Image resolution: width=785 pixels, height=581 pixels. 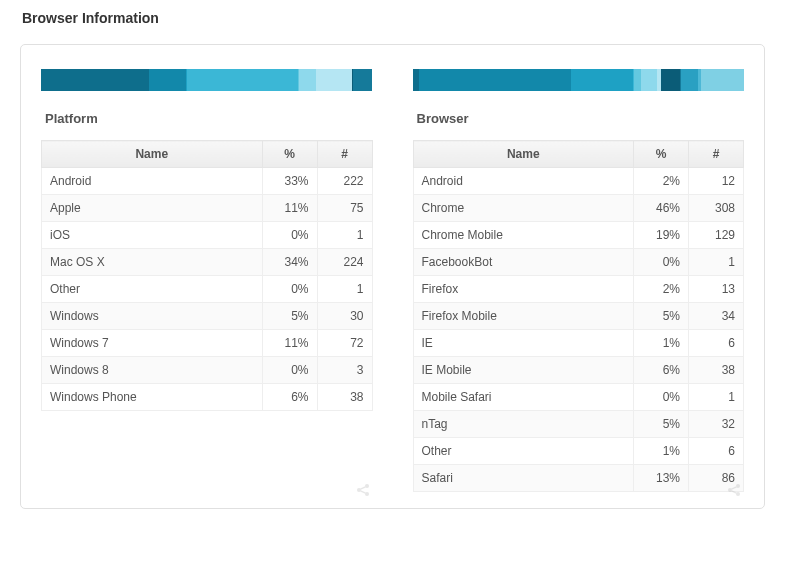 What do you see at coordinates (152, 398) in the screenshot?
I see `cell-name: Windows Phone` at bounding box center [152, 398].